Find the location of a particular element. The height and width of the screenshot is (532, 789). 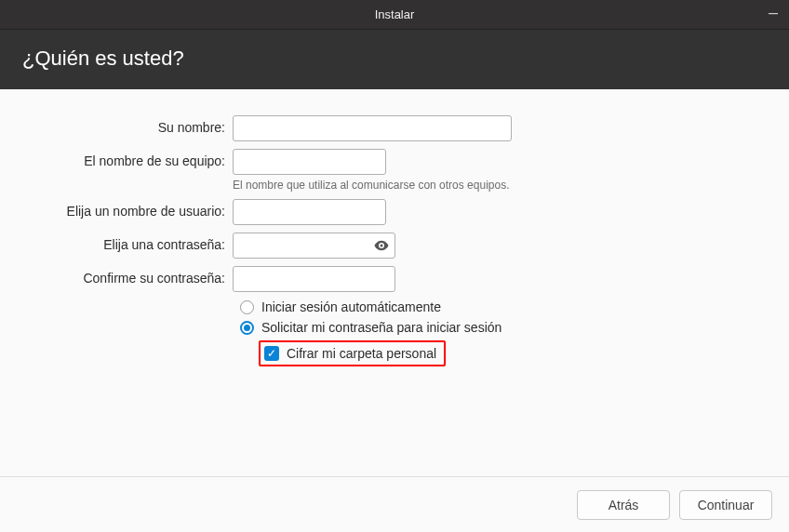

page-header: ¿Quién es usted? is located at coordinates (394, 60).